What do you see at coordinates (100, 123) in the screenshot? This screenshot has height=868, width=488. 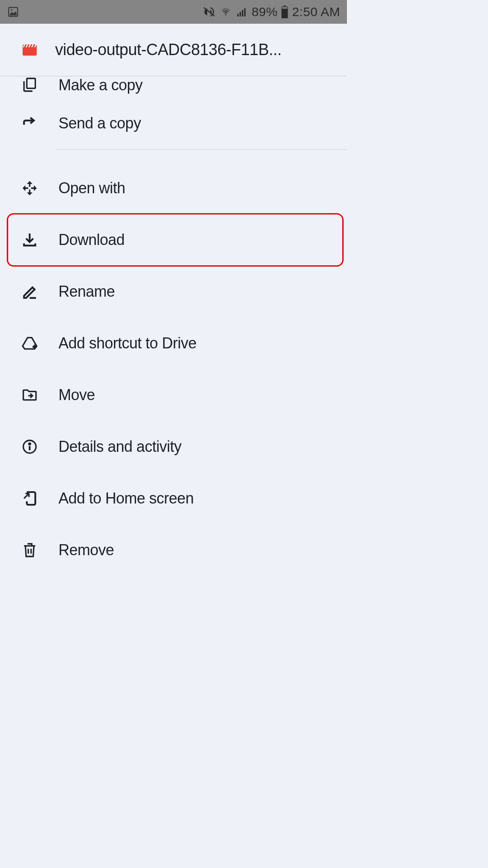 I see `menu-label: Send a copy` at bounding box center [100, 123].